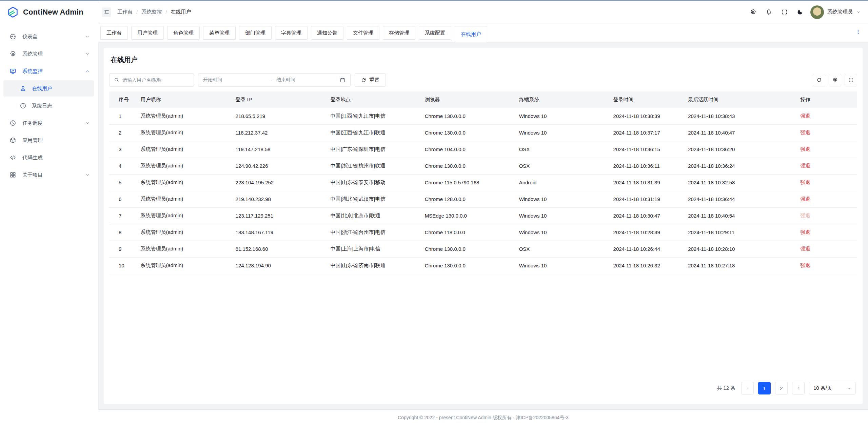 The width and height of the screenshot is (868, 426). Describe the element at coordinates (483, 133) in the screenshot. I see `table-row: 2系统管理员(admin)118.212.37.42中国|江西省|九江市|联通C…` at that location.